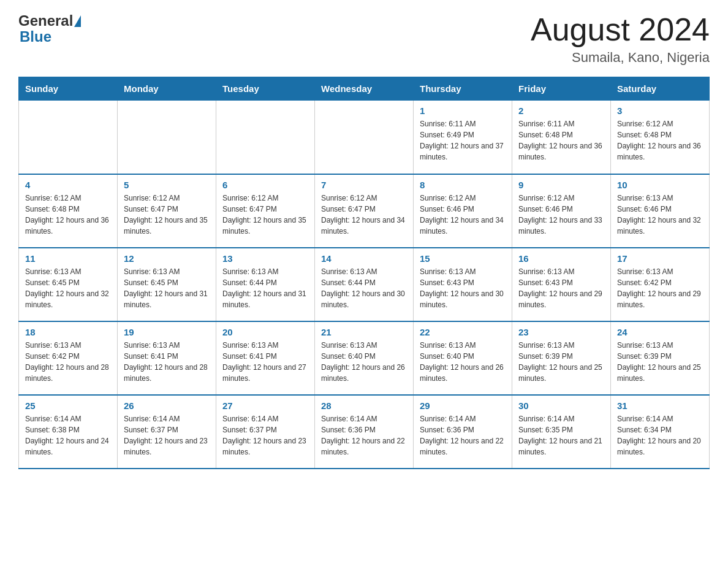  What do you see at coordinates (167, 358) in the screenshot?
I see `calendar-day-19: 19Sunrise: 6:13 AMSunset: 6:41 PMDayligh…` at bounding box center [167, 358].